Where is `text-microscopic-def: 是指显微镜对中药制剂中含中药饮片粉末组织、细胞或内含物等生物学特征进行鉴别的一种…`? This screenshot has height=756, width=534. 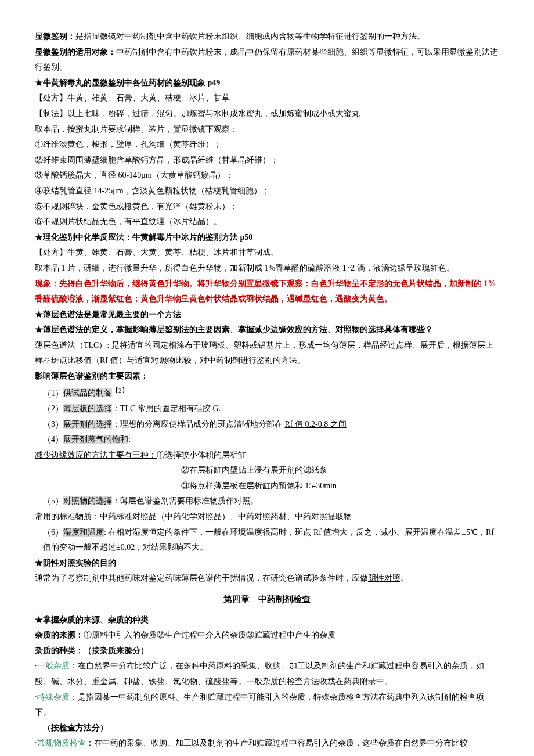 text-microscopic-def: 是指显微镜对中药制剂中含中药饮片粉末组织、细胞或内含物等生物学特征进行鉴别的一种… is located at coordinates (250, 36).